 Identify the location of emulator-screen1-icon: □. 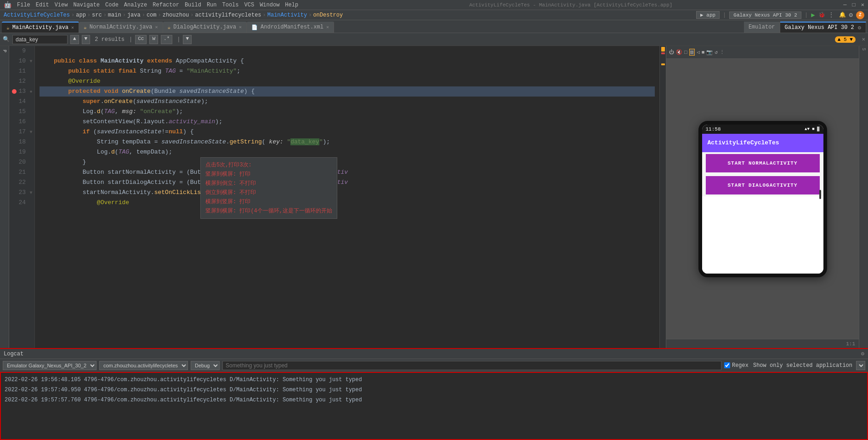
(686, 52).